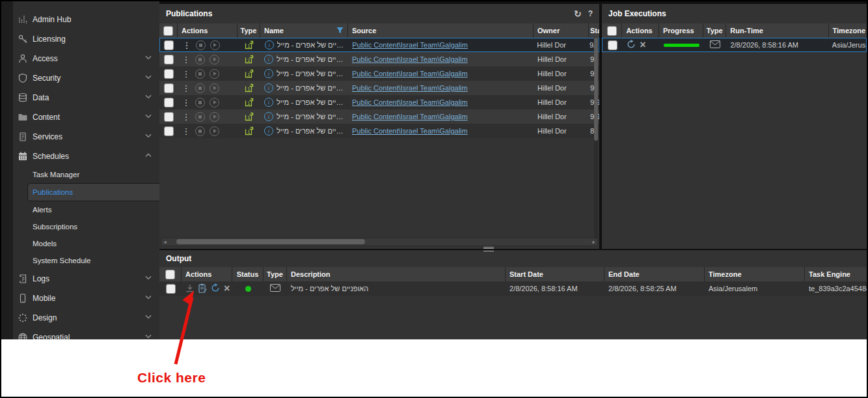 The image size is (868, 398). Describe the element at coordinates (396, 274) in the screenshot. I see `col-description: Description` at that location.